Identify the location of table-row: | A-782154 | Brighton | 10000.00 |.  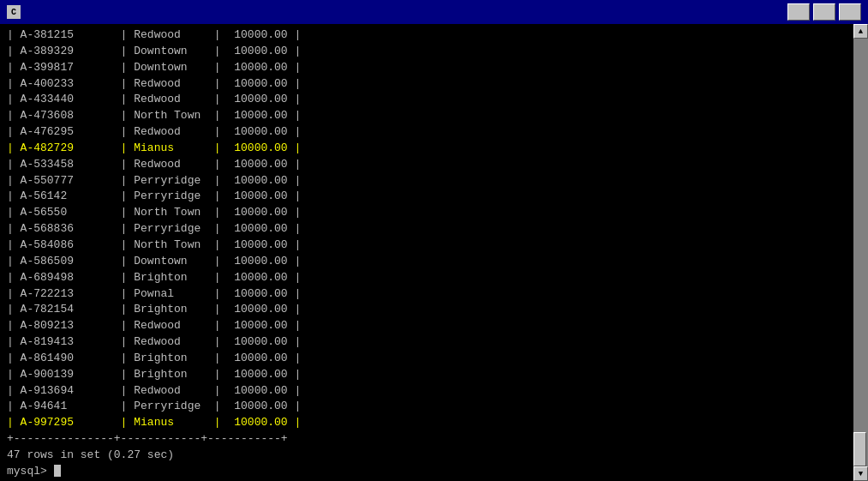
(434, 310).